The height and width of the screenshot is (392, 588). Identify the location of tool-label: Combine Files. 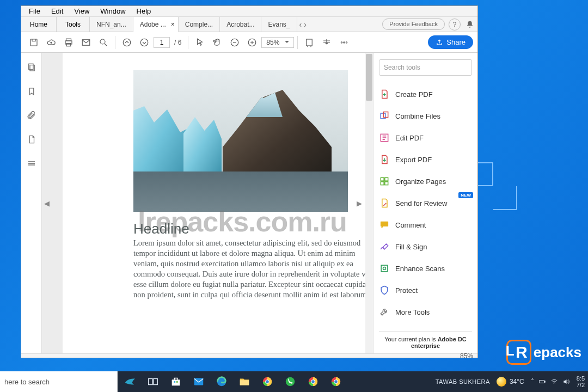
(418, 117).